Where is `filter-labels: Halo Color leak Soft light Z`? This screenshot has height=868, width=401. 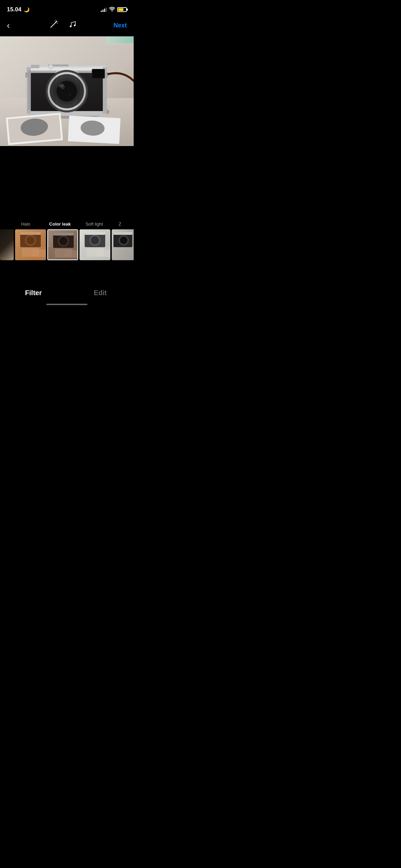 filter-labels: Halo Color leak Soft light Z is located at coordinates (67, 226).